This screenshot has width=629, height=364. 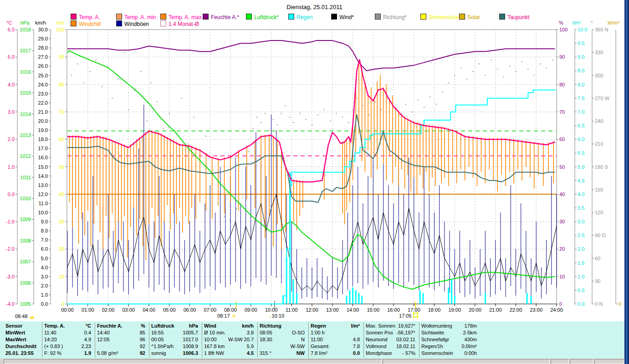 What do you see at coordinates (143, 333) in the screenshot?
I see `cell: 85` at bounding box center [143, 333].